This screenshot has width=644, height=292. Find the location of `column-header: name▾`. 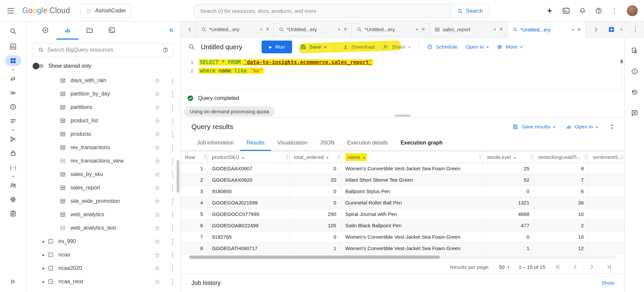

column-header: name▾ is located at coordinates (412, 157).